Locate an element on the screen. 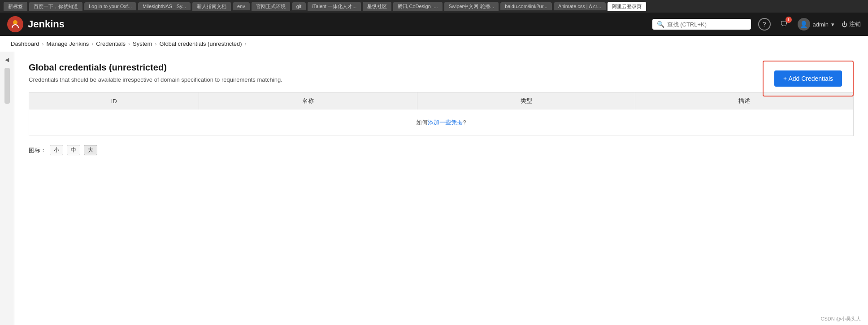  security-button: 🛡 1 is located at coordinates (784, 24).